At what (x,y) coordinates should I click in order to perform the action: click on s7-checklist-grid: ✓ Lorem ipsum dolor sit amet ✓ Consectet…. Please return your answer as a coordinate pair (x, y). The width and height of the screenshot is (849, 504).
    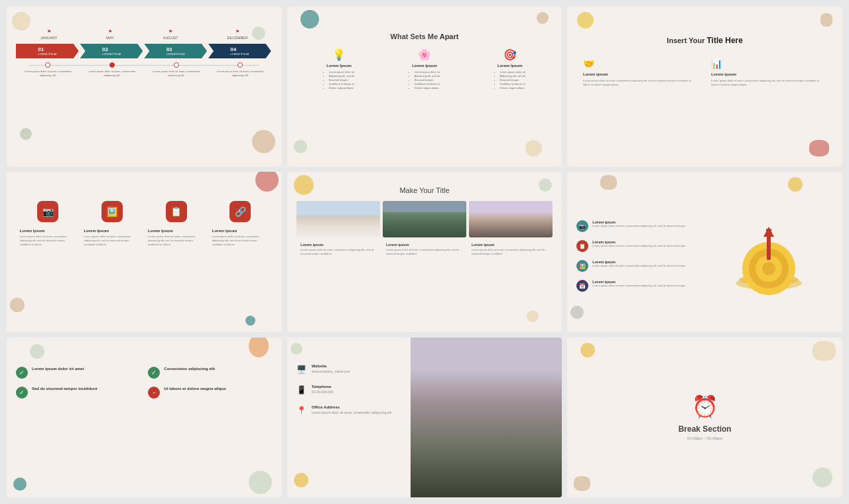
    Looking at the image, I should click on (145, 373).